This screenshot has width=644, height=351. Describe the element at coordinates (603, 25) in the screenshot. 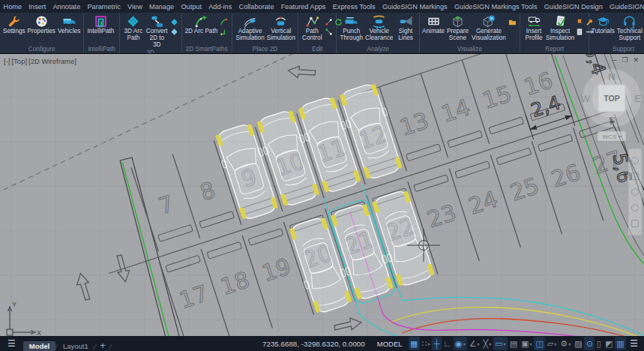

I see `button-tutorials: Tutorials` at that location.